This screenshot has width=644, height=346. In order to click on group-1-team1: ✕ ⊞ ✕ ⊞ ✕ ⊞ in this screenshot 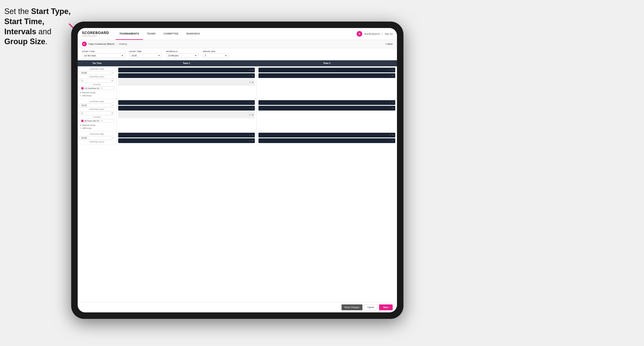, I will do `click(186, 82)`.